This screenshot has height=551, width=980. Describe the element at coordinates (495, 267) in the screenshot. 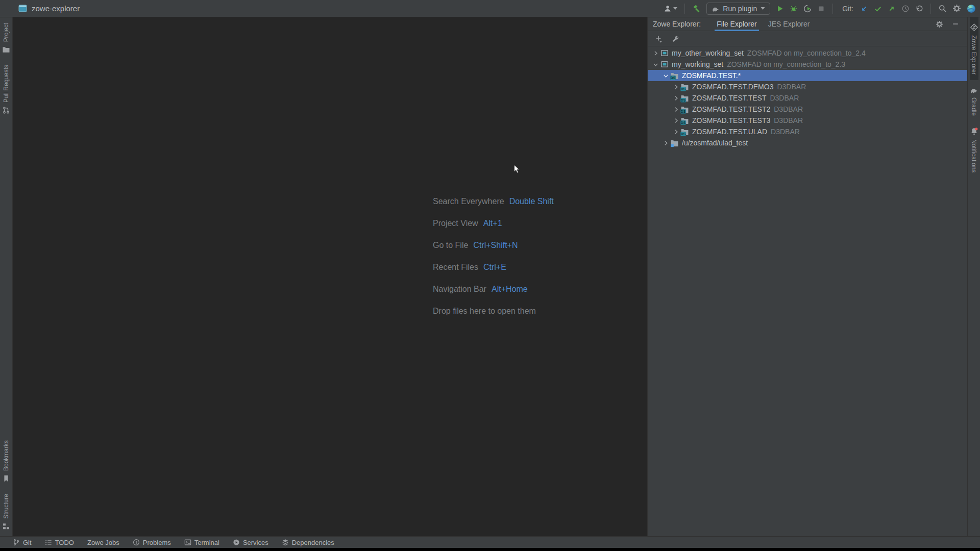

I see `shortcut-key-label: Ctrl+E` at that location.